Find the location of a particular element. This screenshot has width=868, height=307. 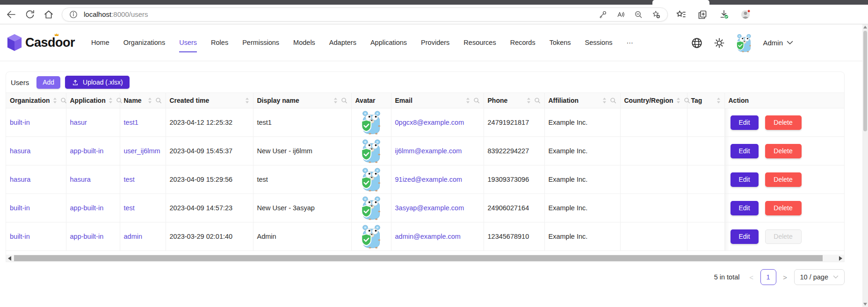

pagination-next-button: > is located at coordinates (785, 278).